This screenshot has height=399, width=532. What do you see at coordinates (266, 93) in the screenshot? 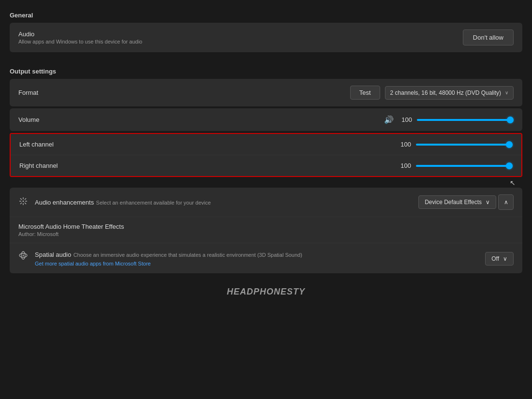
I see `format-row: Format Test 2 channels, 16 bit, 48000 Hz…` at bounding box center [266, 93].